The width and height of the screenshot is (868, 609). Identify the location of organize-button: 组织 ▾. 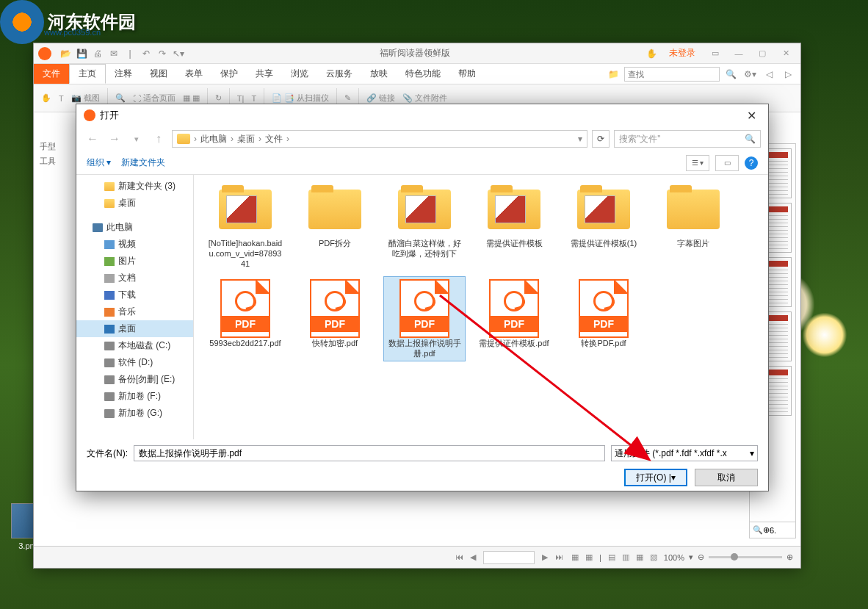
(98, 163).